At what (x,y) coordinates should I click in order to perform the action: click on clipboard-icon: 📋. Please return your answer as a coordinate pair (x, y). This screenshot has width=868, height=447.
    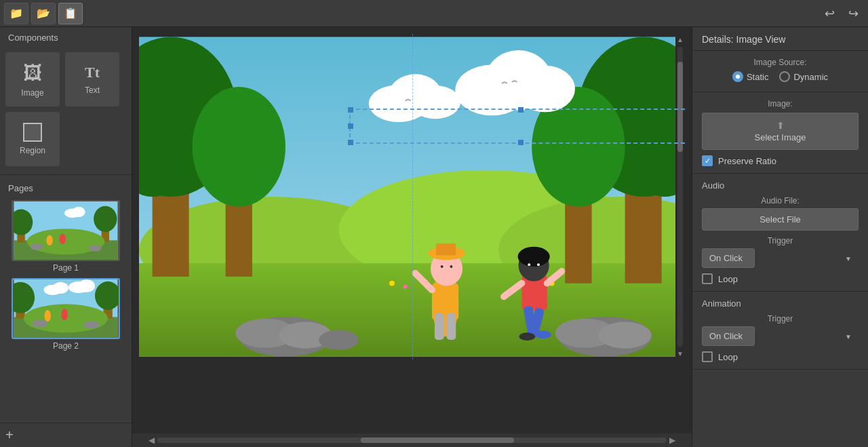
    Looking at the image, I should click on (71, 14).